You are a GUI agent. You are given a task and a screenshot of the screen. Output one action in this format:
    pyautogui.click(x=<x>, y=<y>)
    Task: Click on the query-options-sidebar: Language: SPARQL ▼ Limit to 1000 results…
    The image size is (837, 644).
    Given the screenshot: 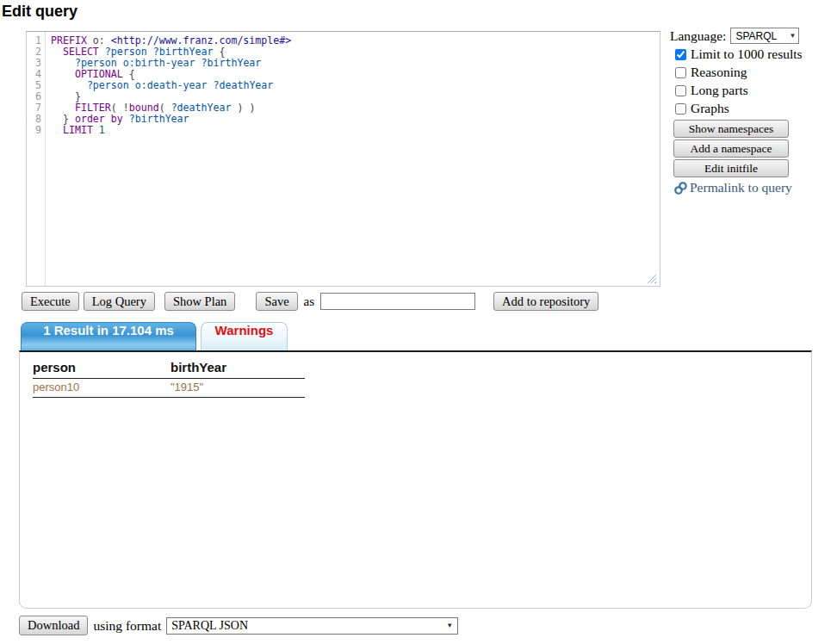 What is the action you would take?
    pyautogui.click(x=744, y=112)
    